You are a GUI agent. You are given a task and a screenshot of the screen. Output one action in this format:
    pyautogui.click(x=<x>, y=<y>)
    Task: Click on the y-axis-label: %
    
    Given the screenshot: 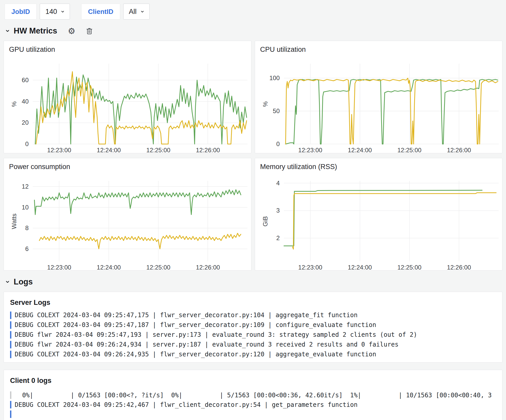 What is the action you would take?
    pyautogui.click(x=265, y=104)
    